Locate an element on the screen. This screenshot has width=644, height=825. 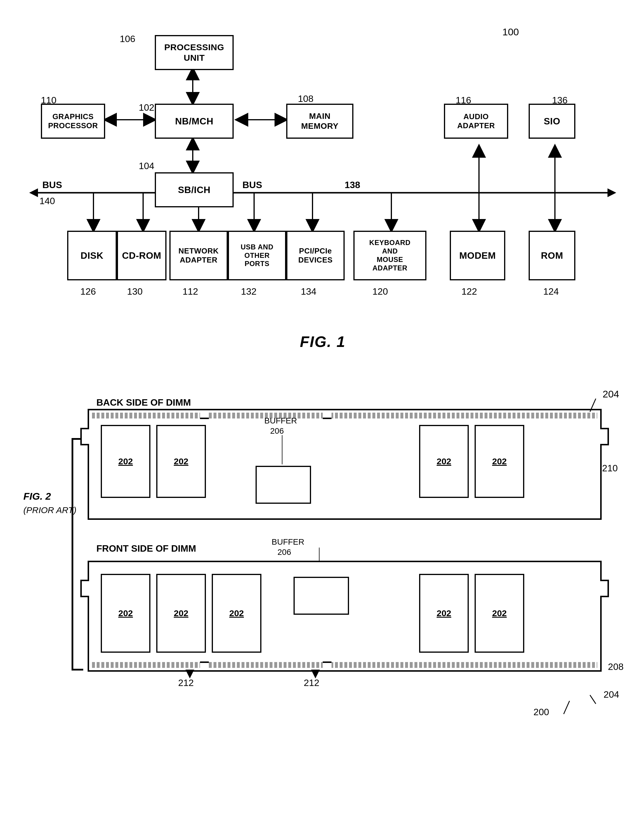
ref-124: 124 is located at coordinates (551, 292).